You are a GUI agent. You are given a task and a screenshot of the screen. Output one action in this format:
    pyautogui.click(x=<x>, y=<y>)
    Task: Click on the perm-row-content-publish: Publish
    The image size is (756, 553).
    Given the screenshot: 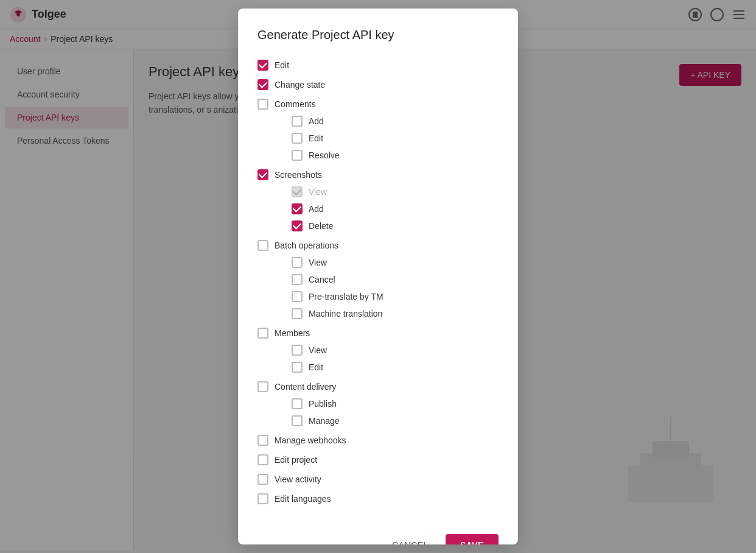 What is the action you would take?
    pyautogui.click(x=378, y=404)
    